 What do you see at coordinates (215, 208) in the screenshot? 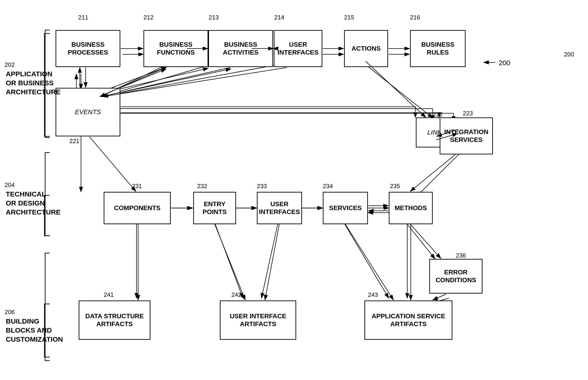
I see `entry-points-box: ENTRYPOINTS` at bounding box center [215, 208].